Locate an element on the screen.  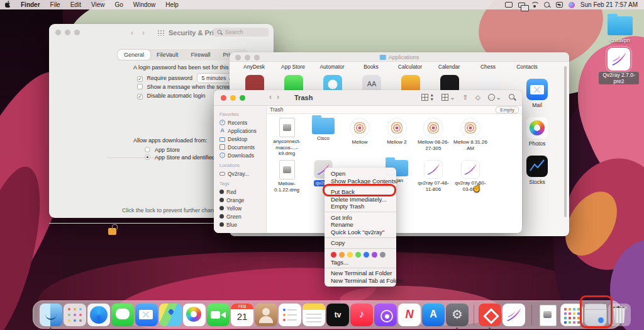
app-label-chess: Chess is located at coordinates (488, 67).